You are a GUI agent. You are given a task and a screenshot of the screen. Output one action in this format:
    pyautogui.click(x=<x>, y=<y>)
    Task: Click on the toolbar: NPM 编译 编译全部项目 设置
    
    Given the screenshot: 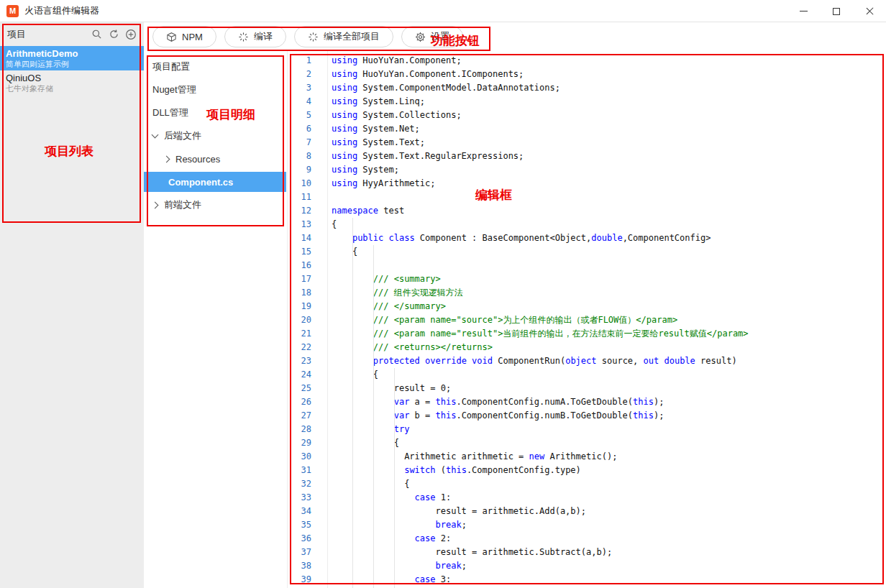 What is the action you would take?
    pyautogui.click(x=515, y=37)
    